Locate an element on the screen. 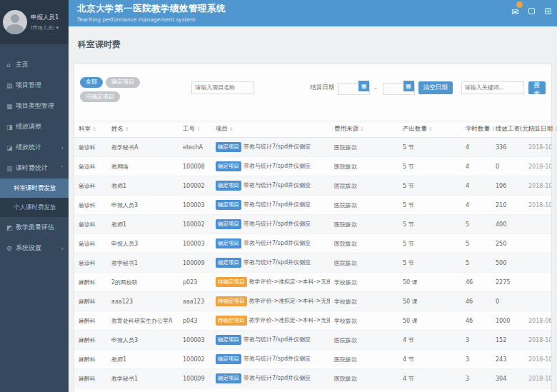  keyword-input is located at coordinates (493, 88).